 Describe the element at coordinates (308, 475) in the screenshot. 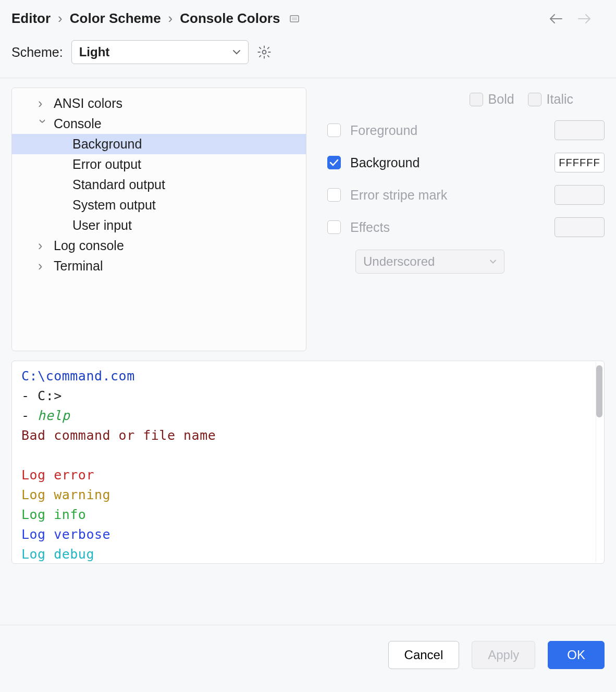

I see `preview-line: Log error` at that location.